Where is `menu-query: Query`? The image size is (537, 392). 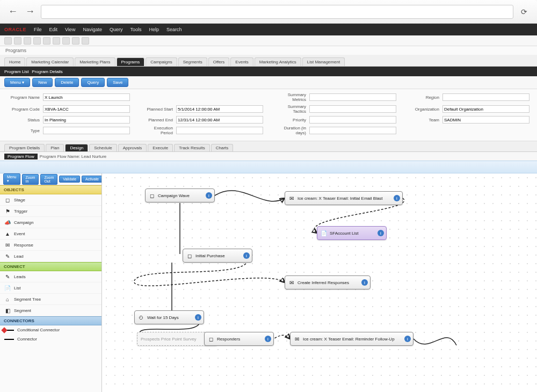
menu-query: Query is located at coordinates (116, 30).